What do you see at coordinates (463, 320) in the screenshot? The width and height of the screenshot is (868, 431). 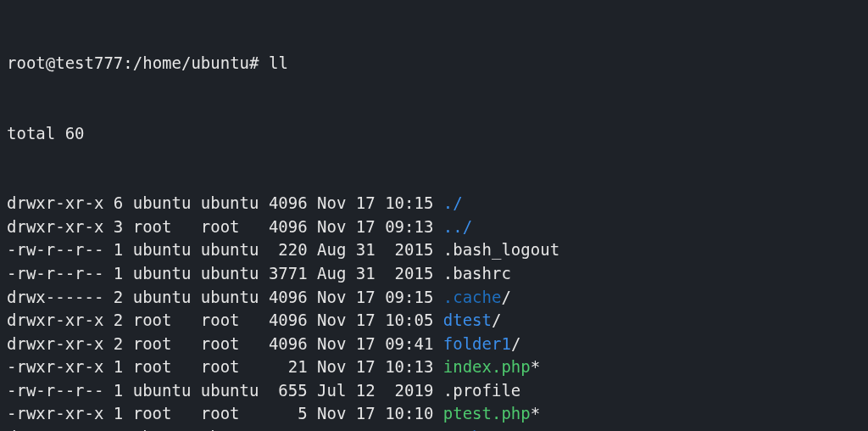 I see `file-name: dtest` at bounding box center [463, 320].